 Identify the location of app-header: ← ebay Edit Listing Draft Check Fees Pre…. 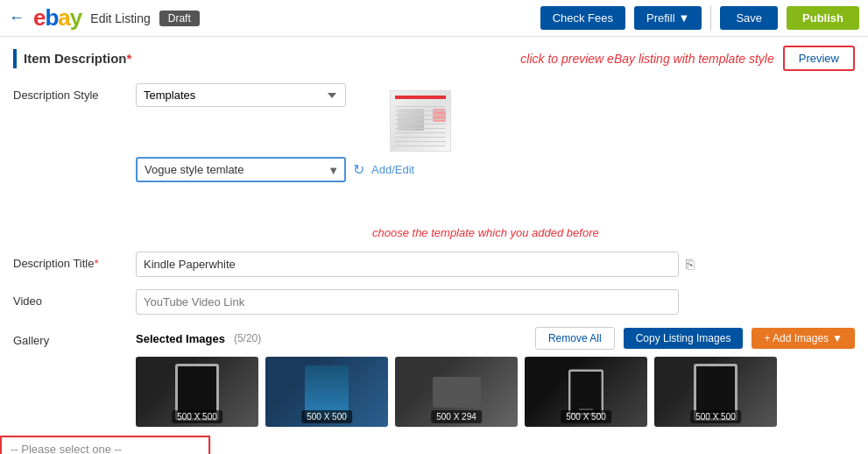
(434, 18).